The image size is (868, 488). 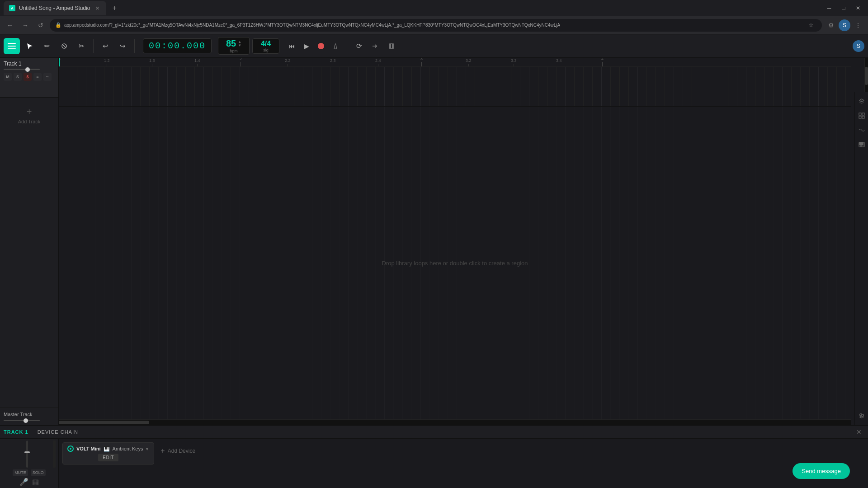 What do you see at coordinates (108, 454) in the screenshot?
I see `device-item: VOLT Mini 🎹 Ambient Keys ▼ EDIT` at bounding box center [108, 454].